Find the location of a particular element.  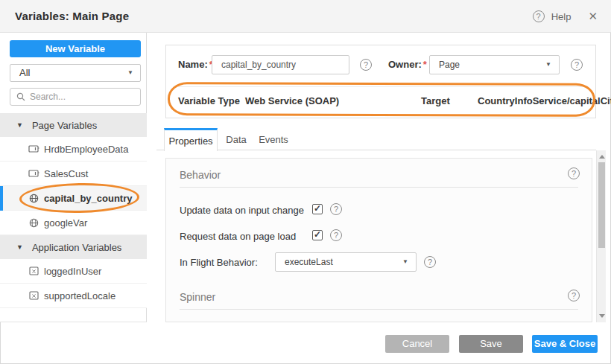

search-input is located at coordinates (82, 97).